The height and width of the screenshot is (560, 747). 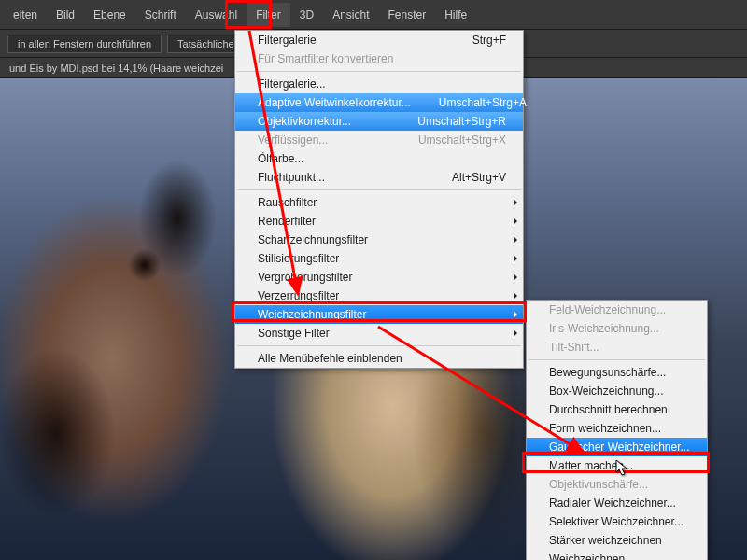 What do you see at coordinates (379, 333) in the screenshot?
I see `filter-menu-item-17: Sonstige Filter` at bounding box center [379, 333].